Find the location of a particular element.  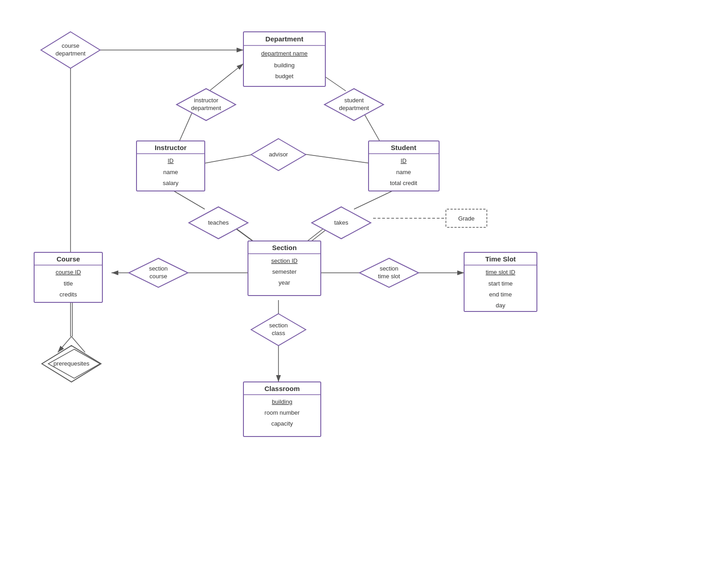

diamond-course-department: course department is located at coordinates (71, 50).